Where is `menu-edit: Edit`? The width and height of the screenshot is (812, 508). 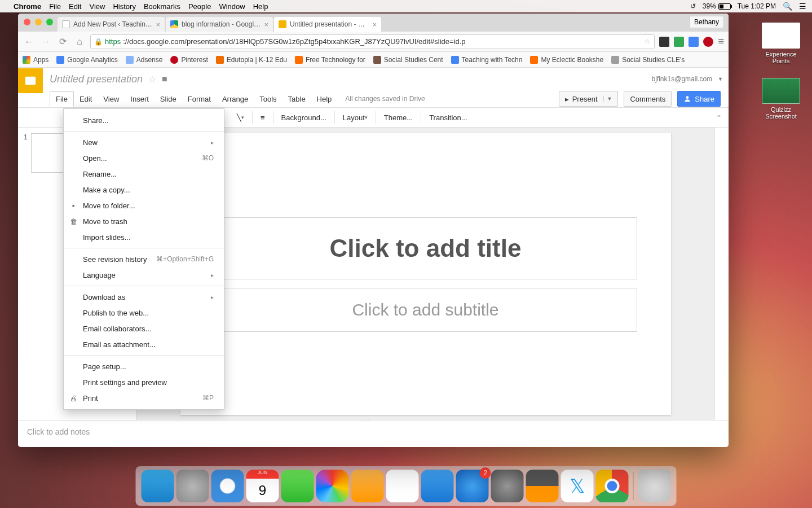
menu-edit: Edit is located at coordinates (86, 99).